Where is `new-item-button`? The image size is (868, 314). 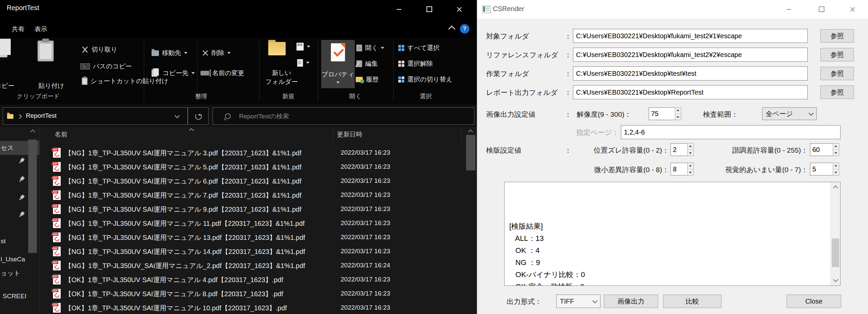 new-item-button is located at coordinates (303, 47).